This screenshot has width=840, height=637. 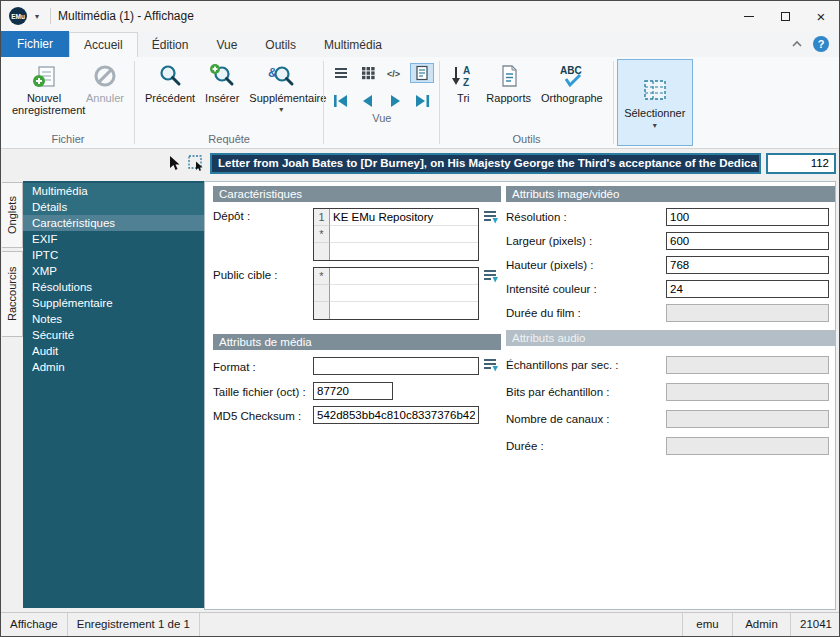 I want to click on new-record-icon, so click(x=44, y=76).